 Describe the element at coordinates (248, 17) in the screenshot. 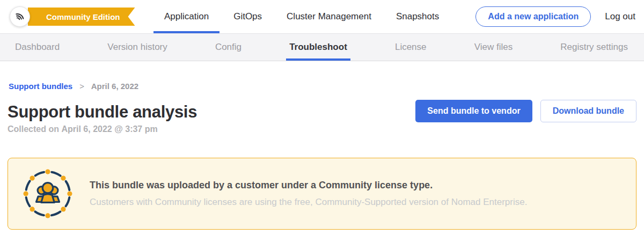

I see `tab-gitops: GitOps` at that location.